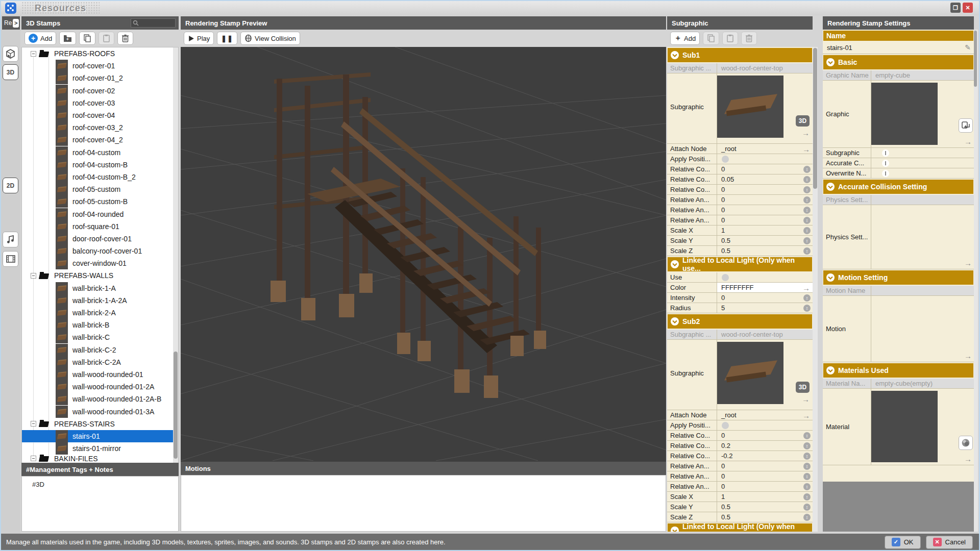 Image resolution: width=980 pixels, height=551 pixels. What do you see at coordinates (100, 66) in the screenshot?
I see `tree-item-row: roof-cover-01` at bounding box center [100, 66].